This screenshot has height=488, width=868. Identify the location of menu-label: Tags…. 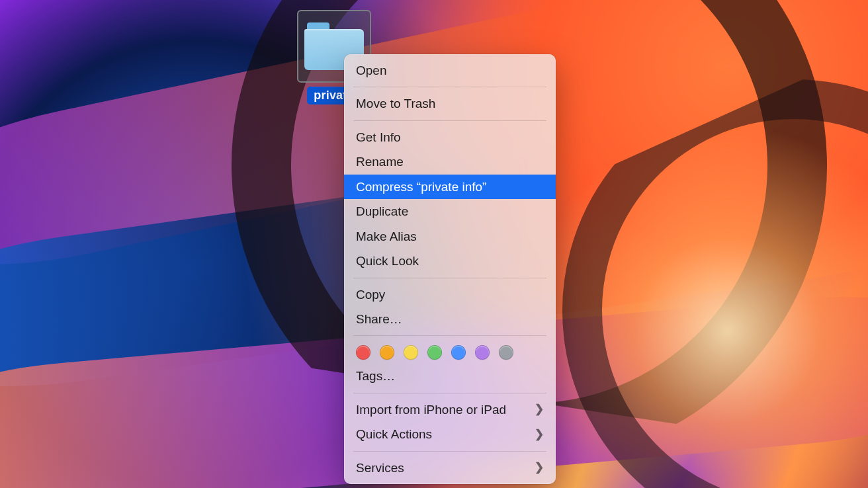
(376, 376).